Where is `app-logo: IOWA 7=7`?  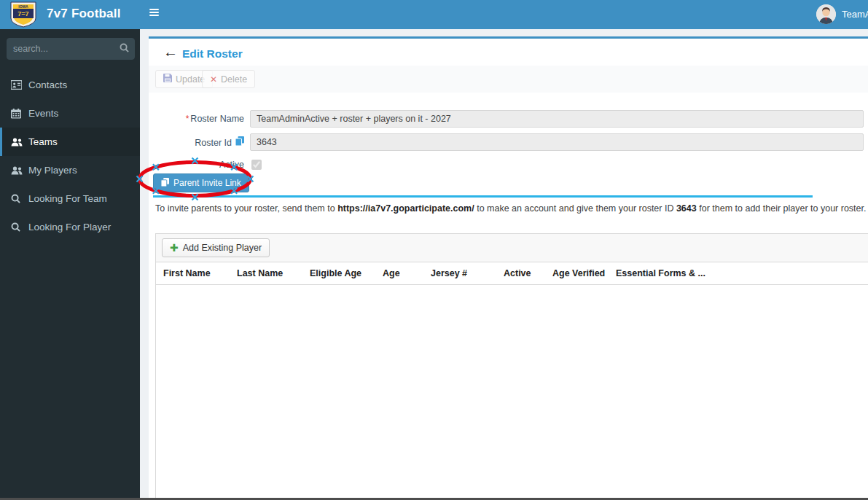 app-logo: IOWA 7=7 is located at coordinates (23, 15).